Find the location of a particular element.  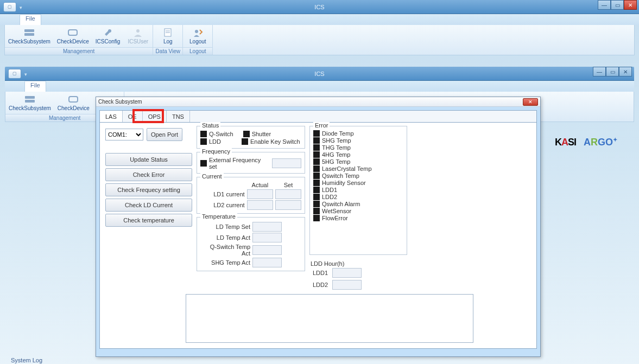

logout-icon is located at coordinates (198, 33).